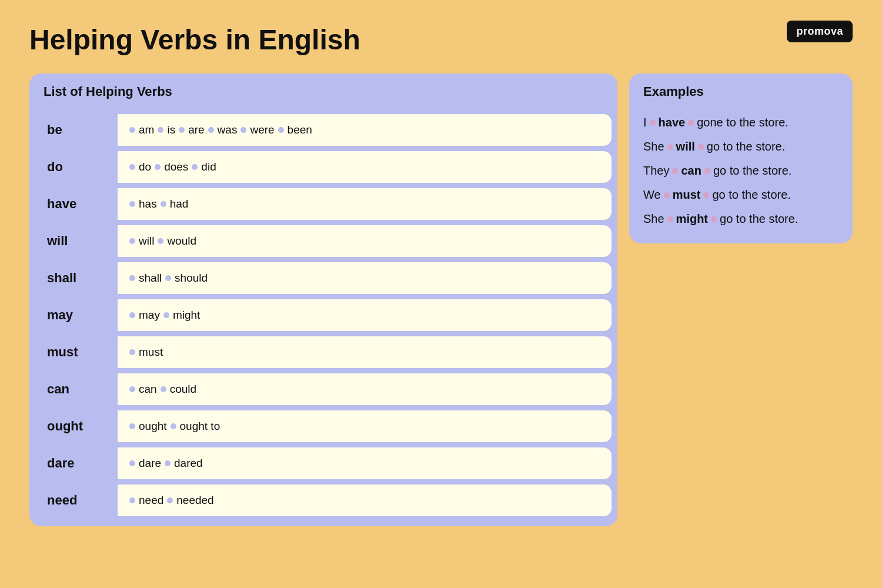 The height and width of the screenshot is (588, 882). I want to click on example-verb: might, so click(692, 219).